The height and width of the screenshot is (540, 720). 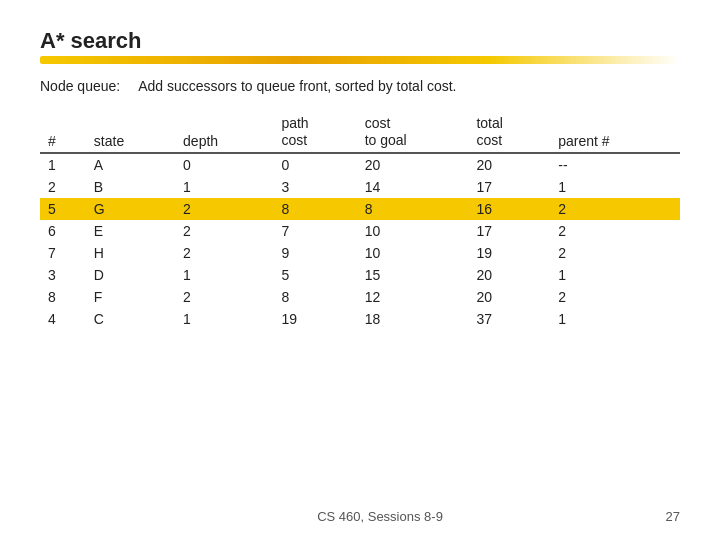 I want to click on cell-7-1: C, so click(x=130, y=319).